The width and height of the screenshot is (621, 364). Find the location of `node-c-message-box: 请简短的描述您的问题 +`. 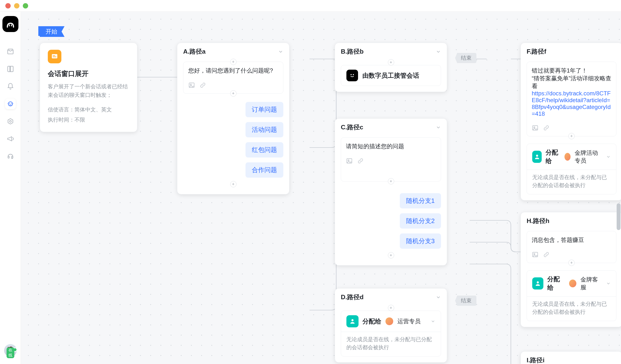

node-c-message-box: 请简短的描述您的问题 + is located at coordinates (391, 159).